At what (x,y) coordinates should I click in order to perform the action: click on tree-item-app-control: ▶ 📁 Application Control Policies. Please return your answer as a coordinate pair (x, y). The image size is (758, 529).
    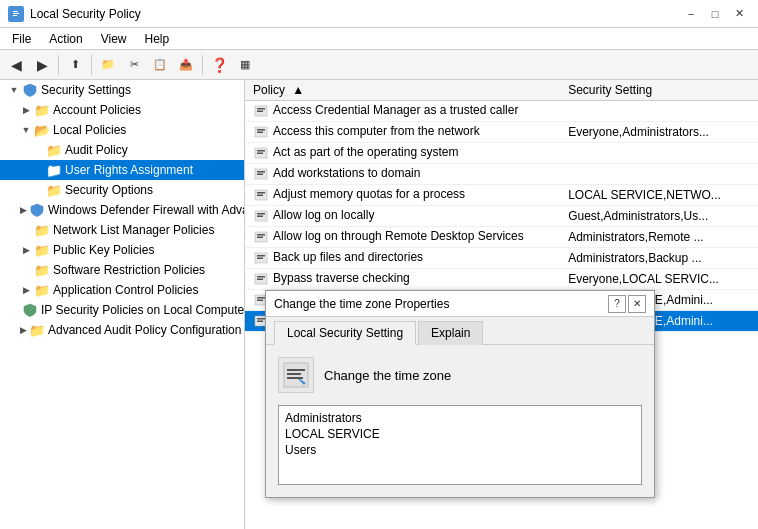
    Looking at the image, I should click on (122, 290).